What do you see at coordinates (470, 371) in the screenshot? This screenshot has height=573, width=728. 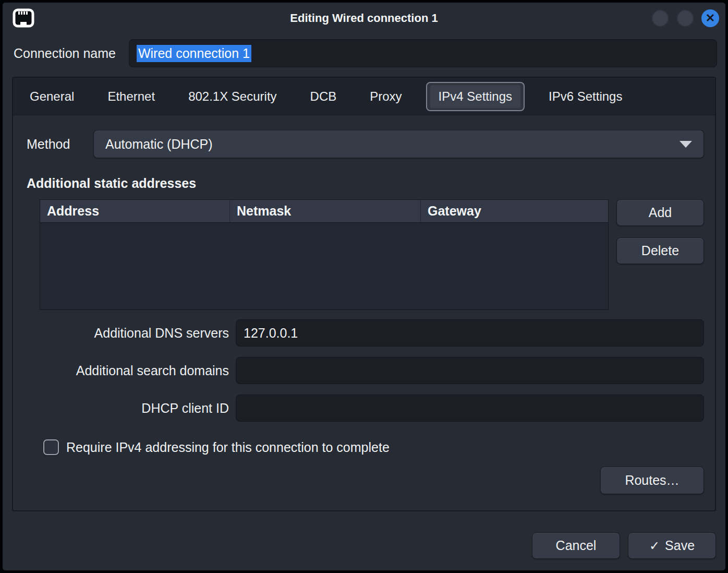 I see `search-domains-input` at bounding box center [470, 371].